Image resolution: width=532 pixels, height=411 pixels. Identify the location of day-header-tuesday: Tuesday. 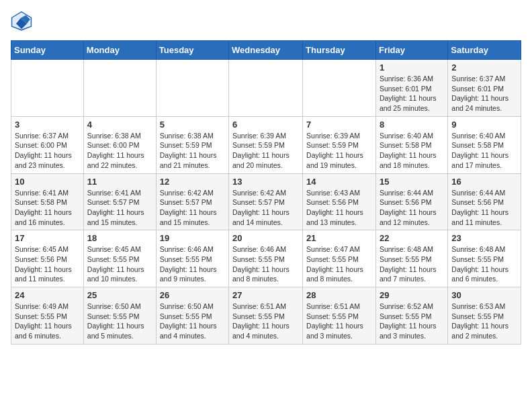
(192, 50).